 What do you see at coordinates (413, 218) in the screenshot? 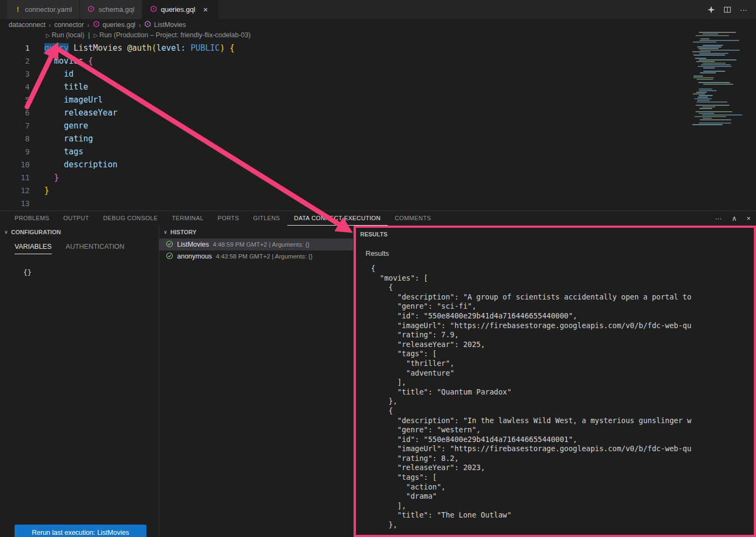
I see `panel-tab-comments: COMMENTS` at bounding box center [413, 218].